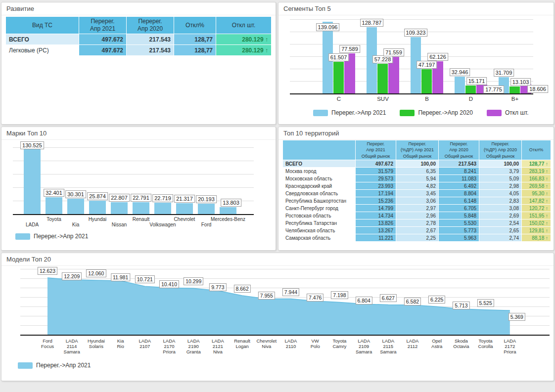 The image size is (555, 392). What do you see at coordinates (417, 194) in the screenshot?
I see `value-cell: 3,45` at bounding box center [417, 194].